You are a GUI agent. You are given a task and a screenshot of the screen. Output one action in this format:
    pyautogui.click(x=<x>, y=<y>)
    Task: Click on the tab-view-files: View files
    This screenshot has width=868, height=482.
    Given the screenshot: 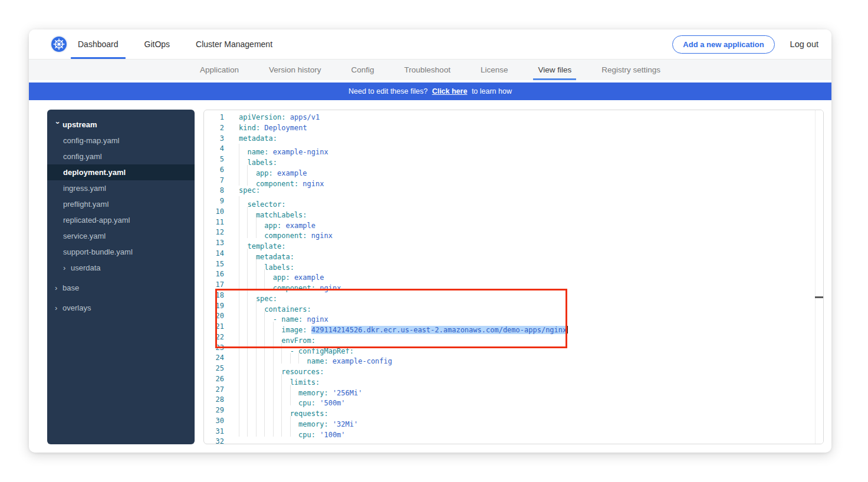 What is the action you would take?
    pyautogui.click(x=554, y=70)
    